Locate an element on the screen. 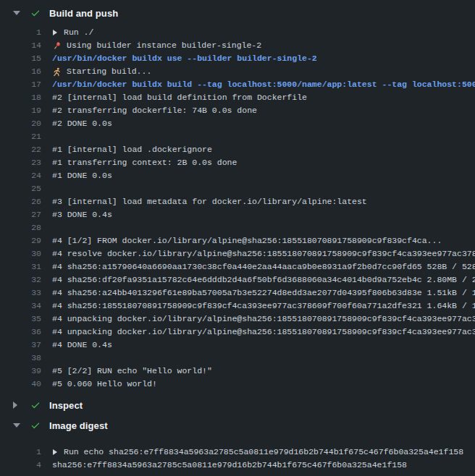 This screenshot has width=475, height=476. section-header-build-and-push: Build and push is located at coordinates (238, 13).